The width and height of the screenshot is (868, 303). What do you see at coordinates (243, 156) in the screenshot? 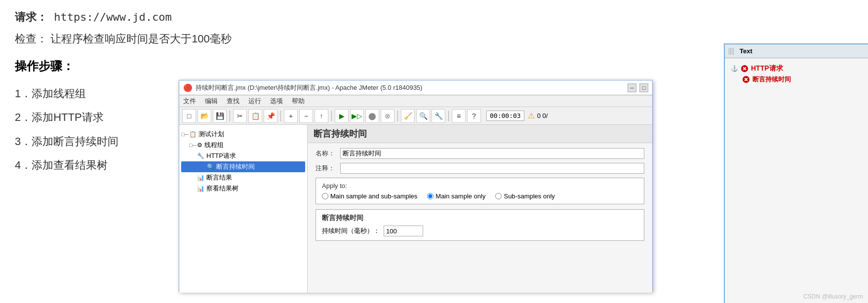
I see `tree-node-http-request: 🔧 HTTP请求` at bounding box center [243, 156].